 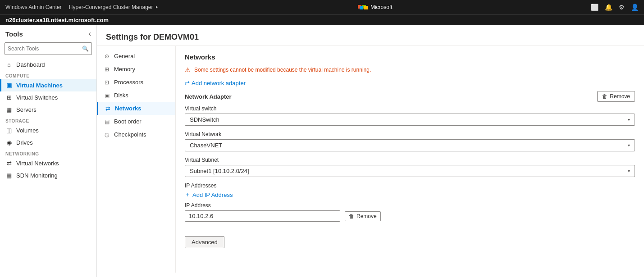 I want to click on search-icon: 🔍, so click(x=86, y=49).